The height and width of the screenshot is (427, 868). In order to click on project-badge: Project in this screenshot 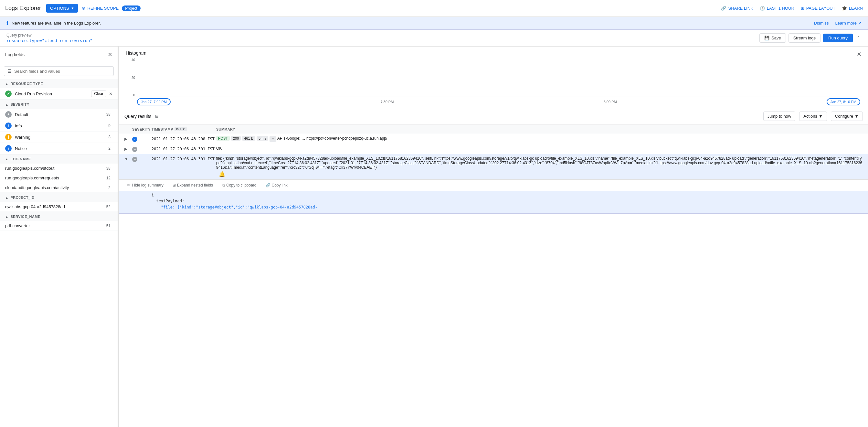, I will do `click(131, 8)`.